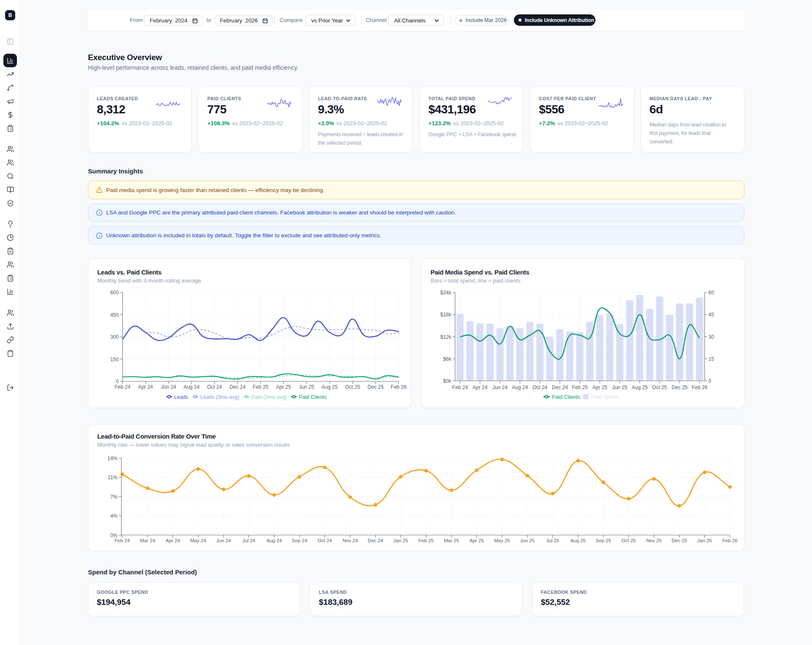 This screenshot has height=645, width=812. Describe the element at coordinates (115, 337) in the screenshot. I see `svg-text: 300` at that location.